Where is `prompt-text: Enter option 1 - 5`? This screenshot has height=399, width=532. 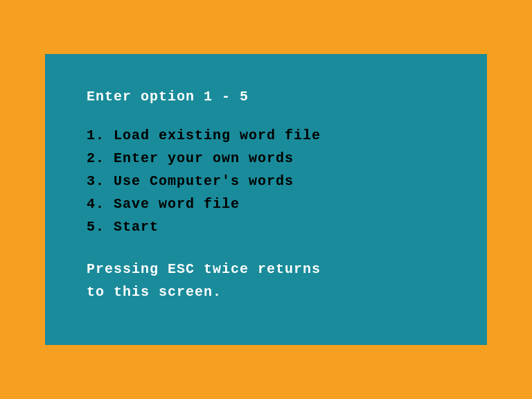
prompt-text: Enter option 1 - 5 is located at coordinates (266, 97).